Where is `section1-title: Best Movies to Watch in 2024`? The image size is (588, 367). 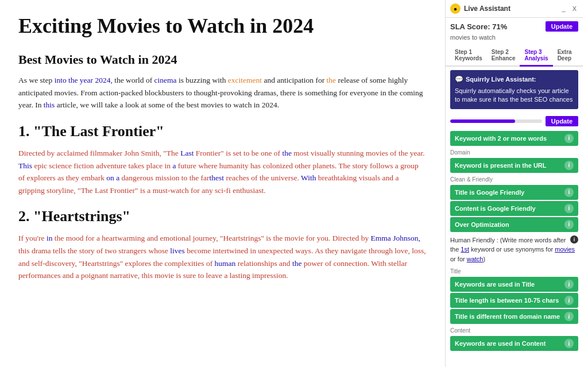 section1-title: Best Movies to Watch in 2024 is located at coordinates (223, 60).